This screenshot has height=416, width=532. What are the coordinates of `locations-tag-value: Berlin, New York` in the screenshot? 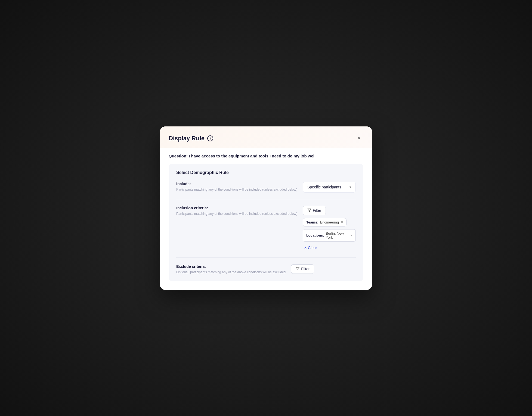 It's located at (337, 235).